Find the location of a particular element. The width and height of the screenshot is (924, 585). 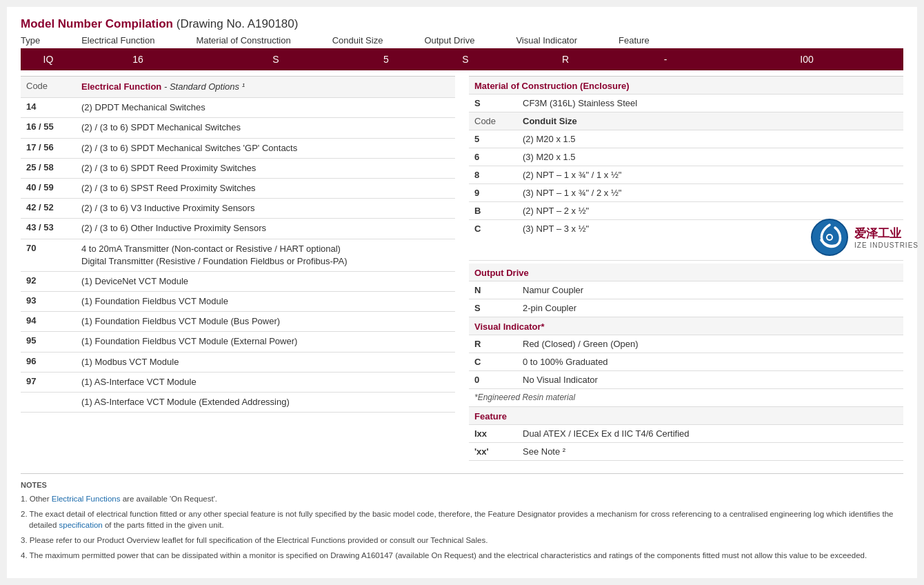

title-bold: Model Number Compilation is located at coordinates (97, 23).